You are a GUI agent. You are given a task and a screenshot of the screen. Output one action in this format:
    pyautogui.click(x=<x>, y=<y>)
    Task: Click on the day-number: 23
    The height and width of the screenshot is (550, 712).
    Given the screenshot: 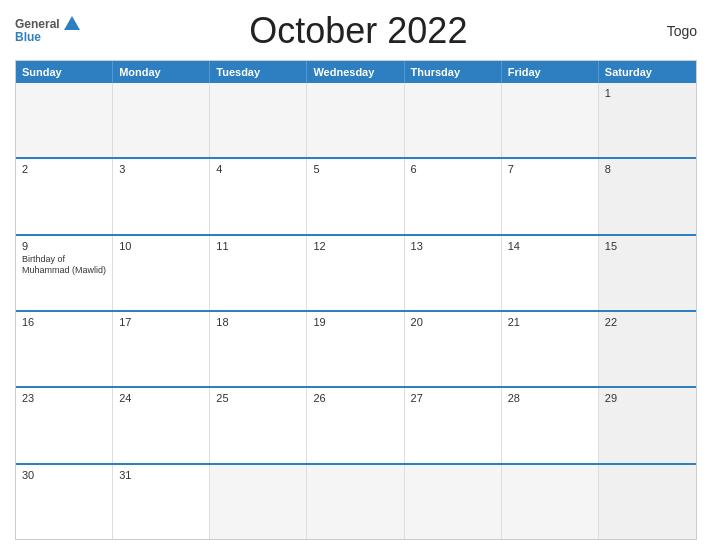 What is the action you would take?
    pyautogui.click(x=64, y=398)
    